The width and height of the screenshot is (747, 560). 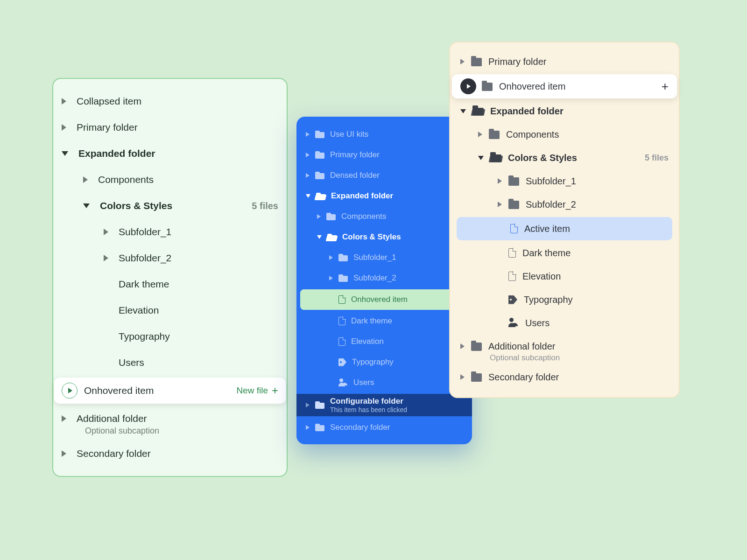 I want to click on file-count: 5 files, so click(x=656, y=158).